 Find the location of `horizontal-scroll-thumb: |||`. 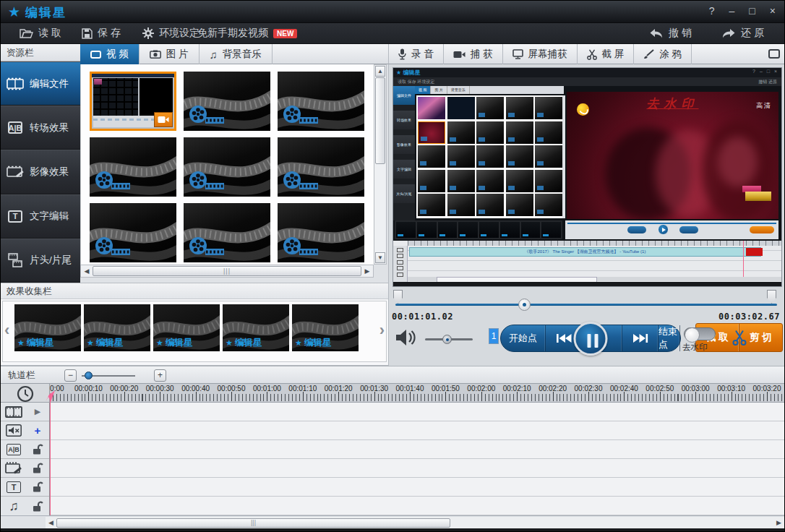

horizontal-scroll-thumb: ||| is located at coordinates (227, 271).